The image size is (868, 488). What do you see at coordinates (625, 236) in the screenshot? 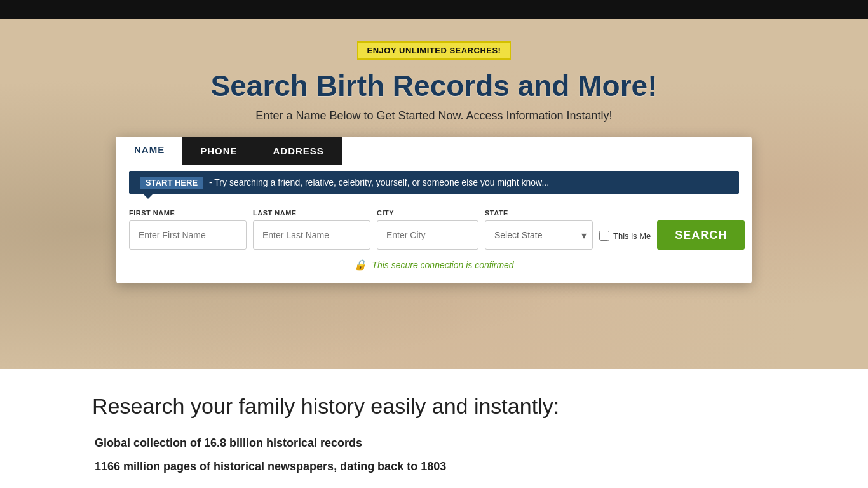
I see `this-is-me-group: This is Me` at bounding box center [625, 236].